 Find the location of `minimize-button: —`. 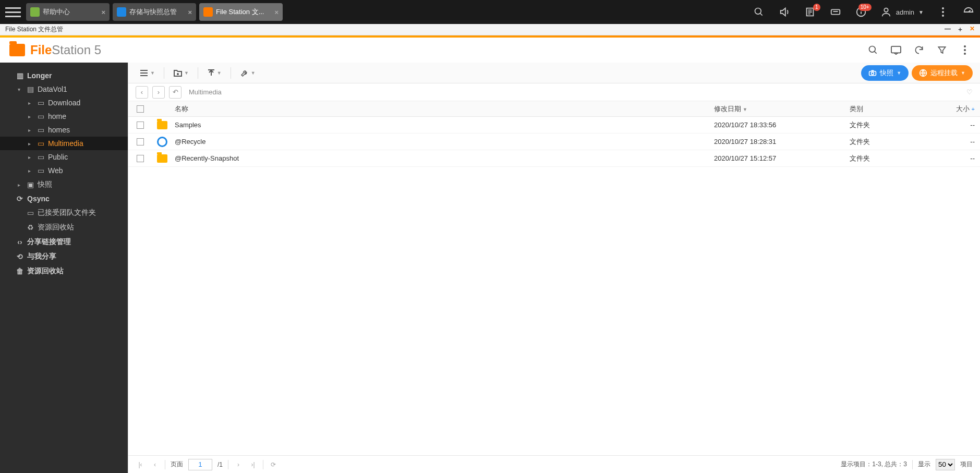

minimize-button: — is located at coordinates (948, 29).